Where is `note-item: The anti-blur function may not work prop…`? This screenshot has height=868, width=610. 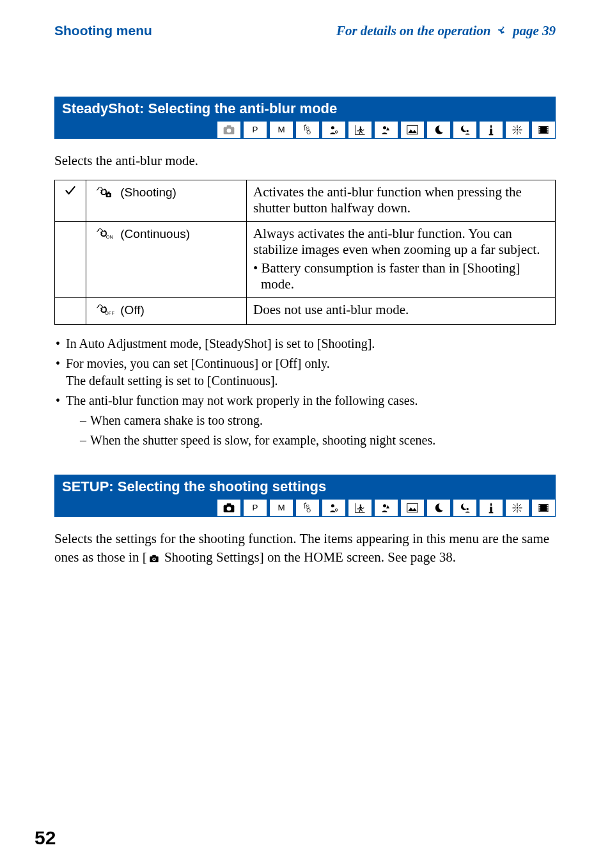 note-item: The anti-blur function may not work prop… is located at coordinates (305, 421).